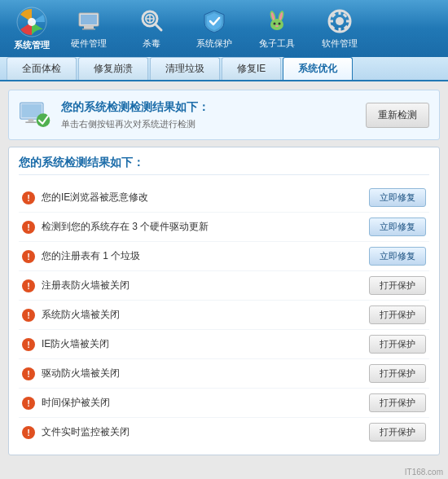 Image resolution: width=448 pixels, height=479 pixels. Describe the element at coordinates (71, 373) in the screenshot. I see `result-left: !驱动防火墙被关闭` at that location.